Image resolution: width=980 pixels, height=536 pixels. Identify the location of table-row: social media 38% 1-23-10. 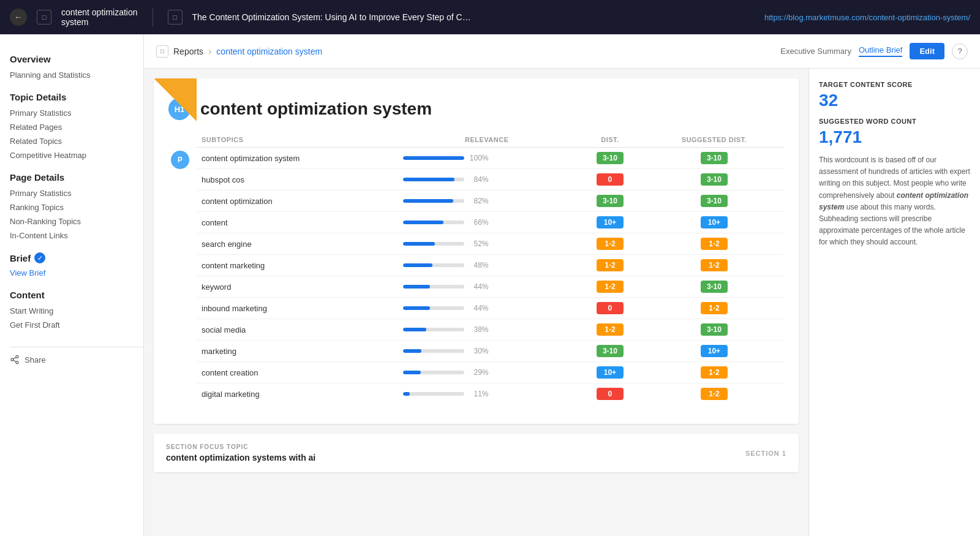
(490, 330).